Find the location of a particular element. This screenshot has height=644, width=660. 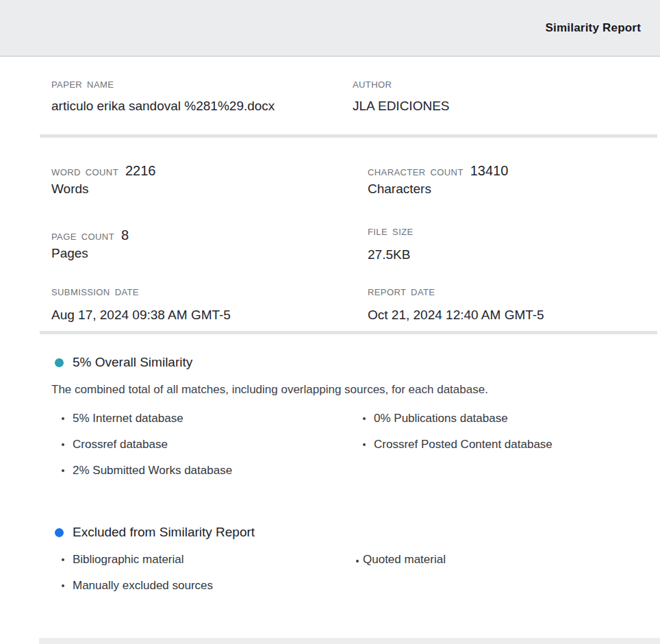

header-bar: Similarity Report is located at coordinates (330, 29).